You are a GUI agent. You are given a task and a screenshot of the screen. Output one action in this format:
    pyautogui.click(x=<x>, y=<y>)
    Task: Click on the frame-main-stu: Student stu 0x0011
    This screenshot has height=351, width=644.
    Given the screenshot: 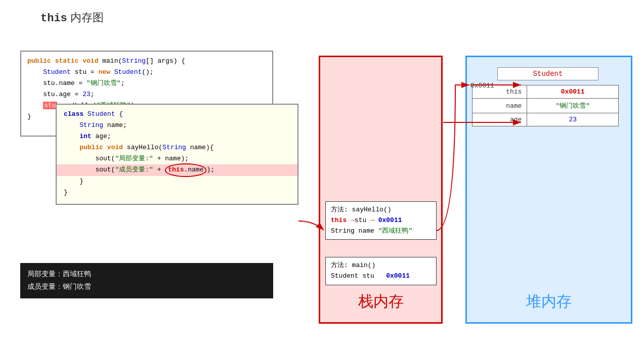 What is the action you would take?
    pyautogui.click(x=381, y=276)
    